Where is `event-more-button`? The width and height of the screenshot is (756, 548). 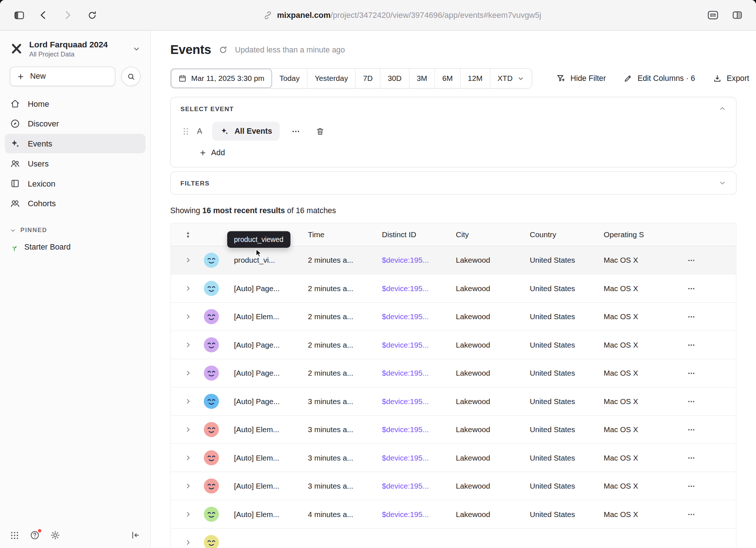 event-more-button is located at coordinates (296, 131).